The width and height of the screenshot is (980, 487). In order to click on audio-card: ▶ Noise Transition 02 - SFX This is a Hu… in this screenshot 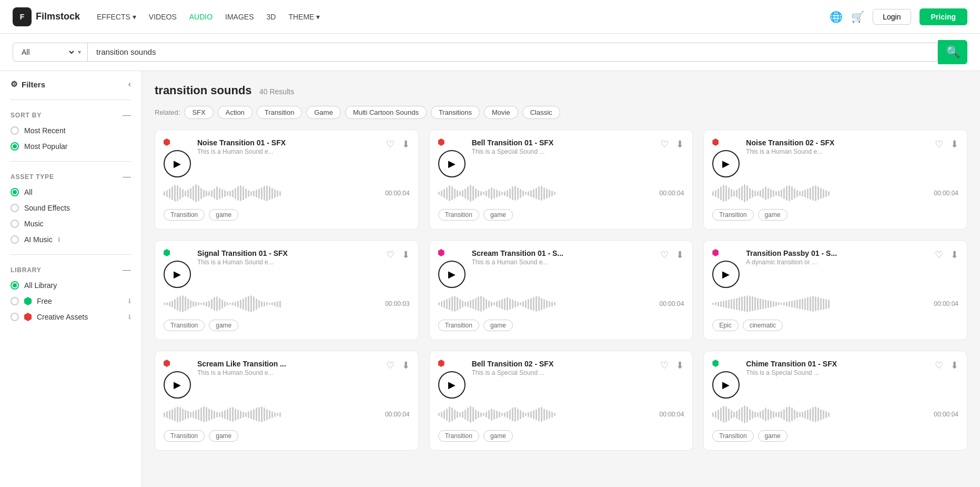, I will do `click(835, 180)`.